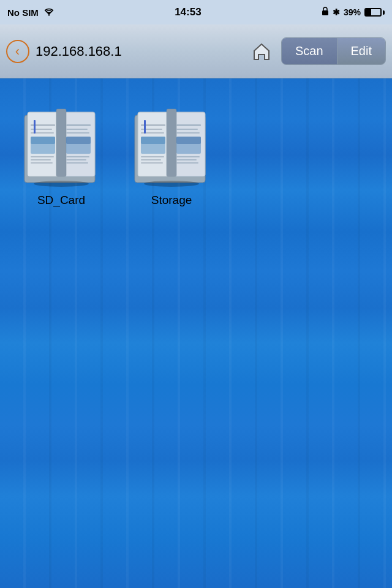  Describe the element at coordinates (325, 12) in the screenshot. I see `lock-icon` at that location.